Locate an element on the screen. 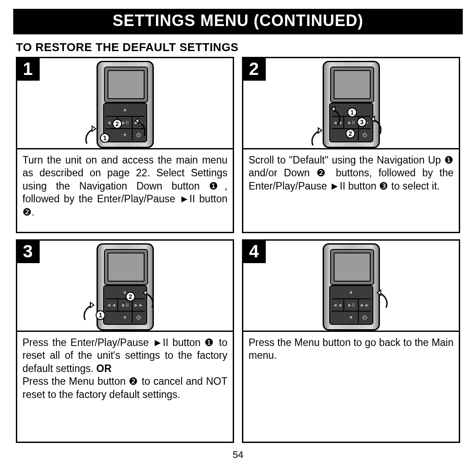 The width and height of the screenshot is (476, 476). step-2-figure: 2 ▲ ◄◄►II►► ▼⏻ 1 is located at coordinates (351, 103).